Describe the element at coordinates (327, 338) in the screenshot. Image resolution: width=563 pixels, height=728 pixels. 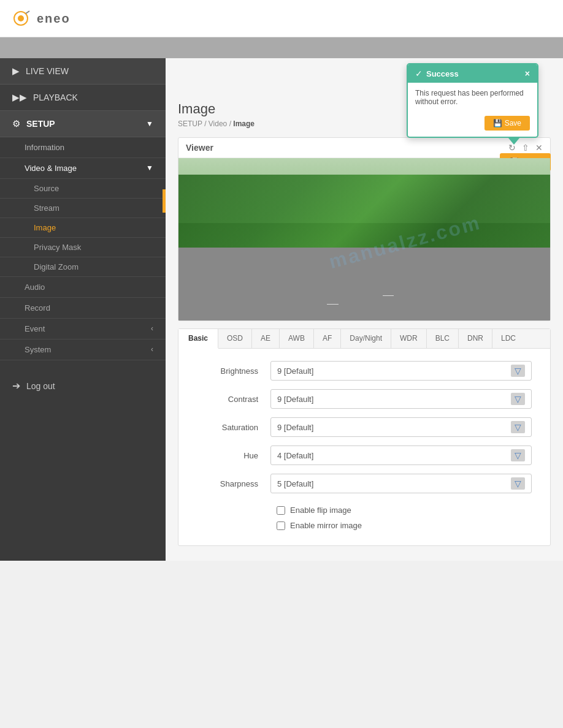
I see `tab-af: AF` at that location.